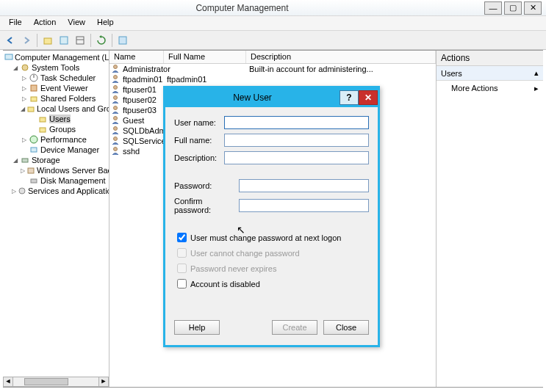 The image size is (546, 392). Describe the element at coordinates (56, 109) in the screenshot. I see `tree-local-users-groups: ◢Local Users and Groups` at that location.